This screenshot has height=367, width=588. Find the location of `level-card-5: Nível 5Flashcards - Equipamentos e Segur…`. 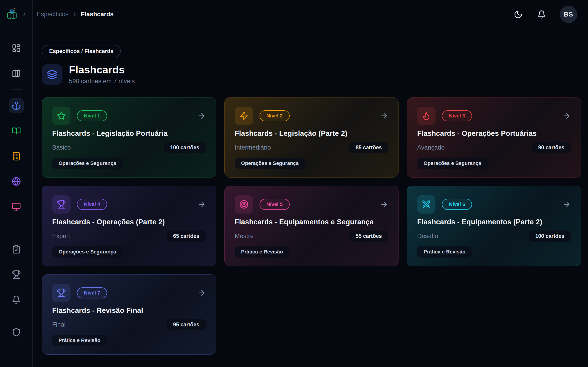

level-card-5: Nível 5Flashcards - Equipamentos e Segur… is located at coordinates (311, 226).